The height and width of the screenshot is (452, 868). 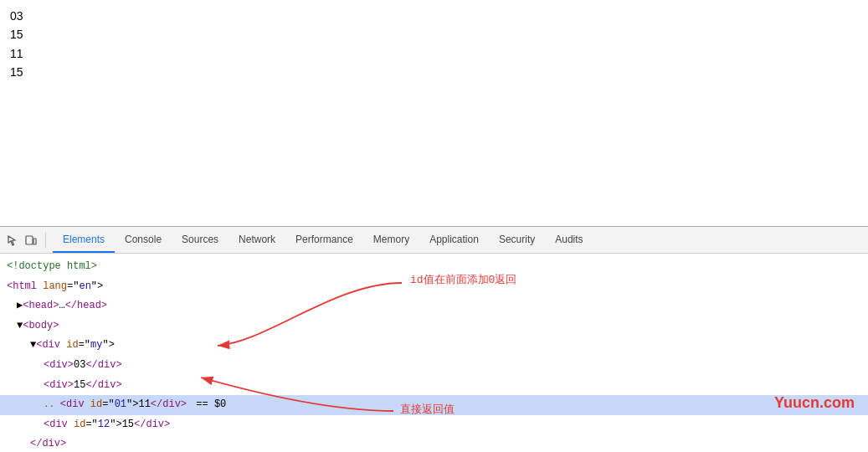 What do you see at coordinates (434, 54) in the screenshot?
I see `output-line-3: 11` at bounding box center [434, 54].